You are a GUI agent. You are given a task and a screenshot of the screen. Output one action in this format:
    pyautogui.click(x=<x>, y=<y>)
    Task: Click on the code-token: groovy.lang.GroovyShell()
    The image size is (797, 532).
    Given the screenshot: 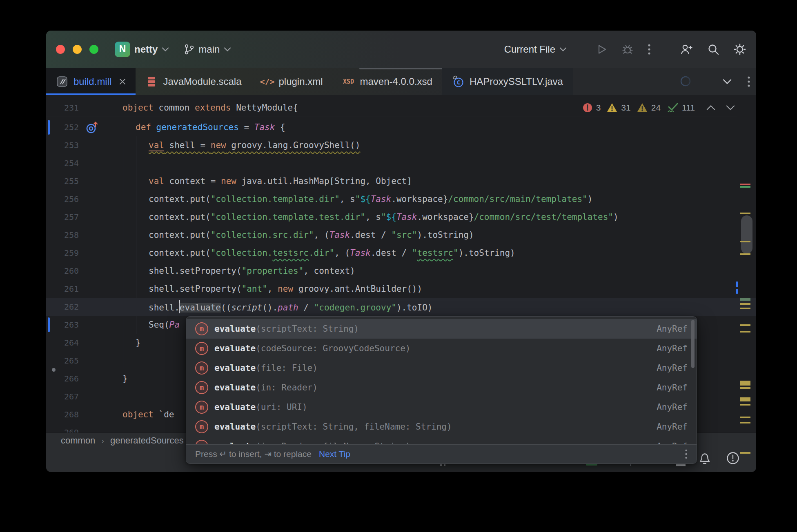 What is the action you would take?
    pyautogui.click(x=293, y=145)
    